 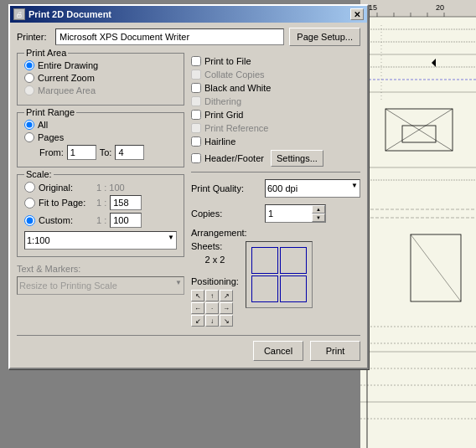 What do you see at coordinates (101, 269) in the screenshot?
I see `text-markers-label: Text & Markers:` at bounding box center [101, 269].